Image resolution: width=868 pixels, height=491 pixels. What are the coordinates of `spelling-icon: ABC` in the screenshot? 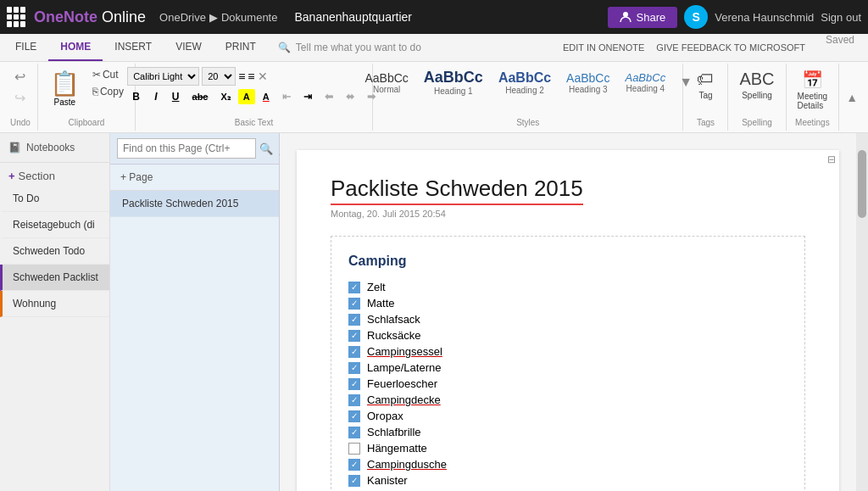 It's located at (756, 80).